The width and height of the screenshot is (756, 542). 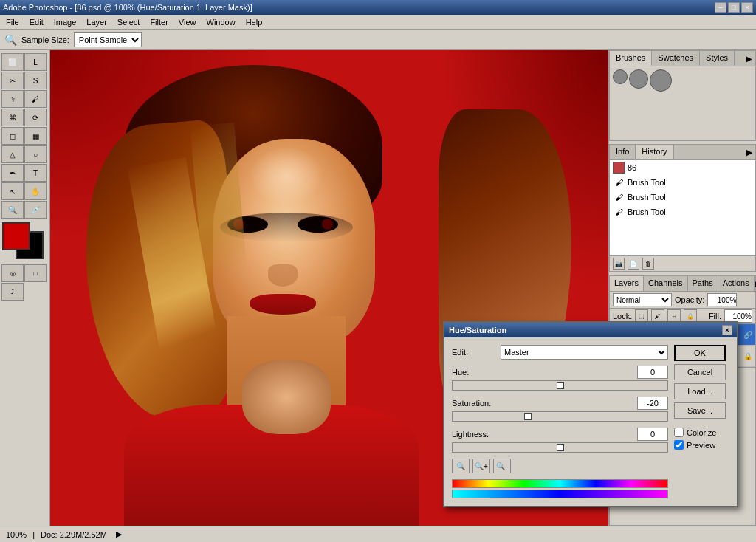 What do you see at coordinates (654, 152) in the screenshot?
I see `tab-history: History` at bounding box center [654, 152].